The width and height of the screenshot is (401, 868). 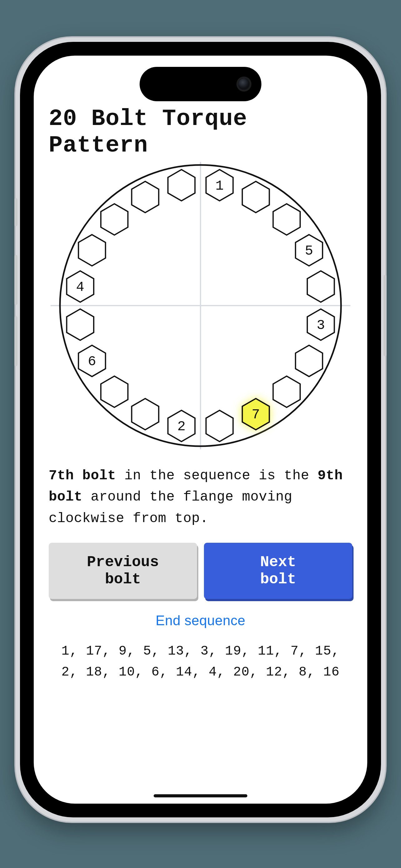 What do you see at coordinates (16, 212) in the screenshot?
I see `side-button-silence` at bounding box center [16, 212].